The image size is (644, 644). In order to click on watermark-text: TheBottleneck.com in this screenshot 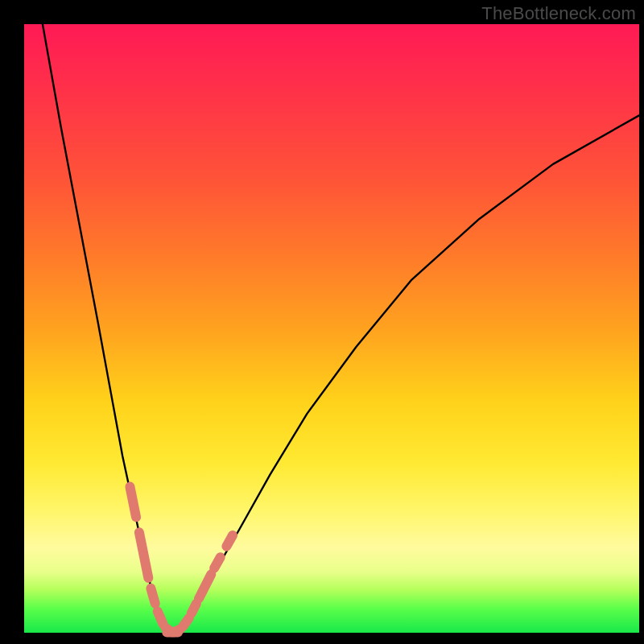, I will do `click(559, 14)`.